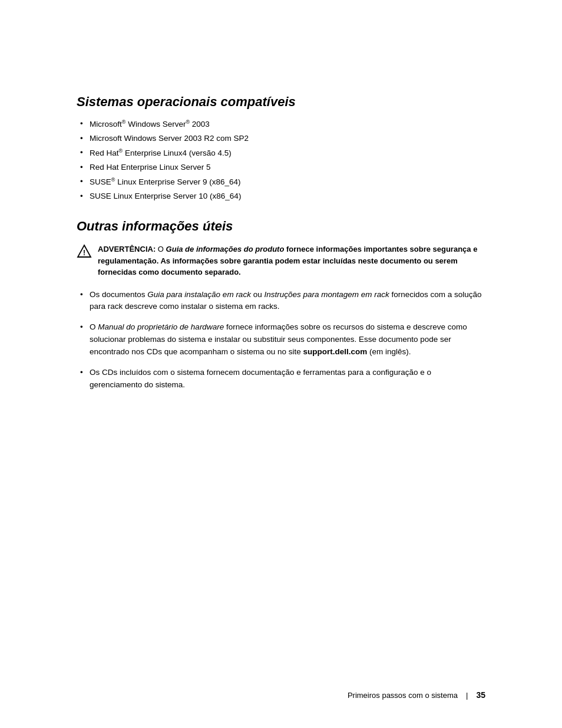  Describe the element at coordinates (281, 379) in the screenshot. I see `list-item: Os CDs incluídos com o sistema fornecem …` at that location.